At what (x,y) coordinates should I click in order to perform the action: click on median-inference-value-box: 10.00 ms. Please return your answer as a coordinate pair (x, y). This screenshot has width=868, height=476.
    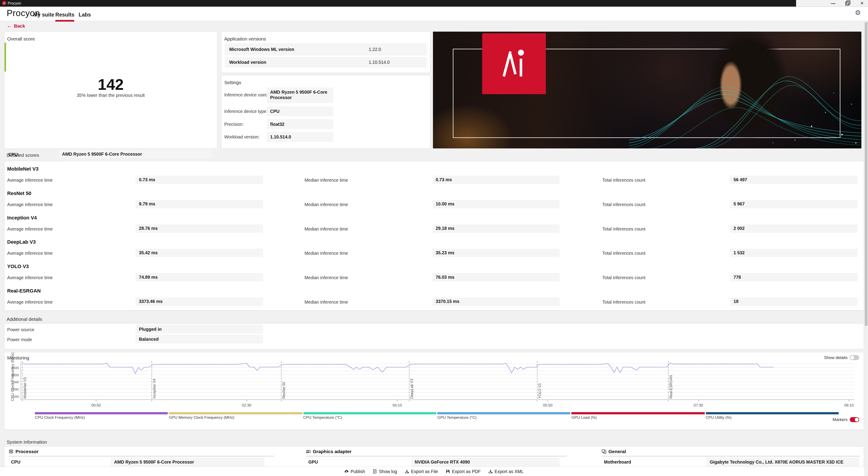
    Looking at the image, I should click on (496, 204).